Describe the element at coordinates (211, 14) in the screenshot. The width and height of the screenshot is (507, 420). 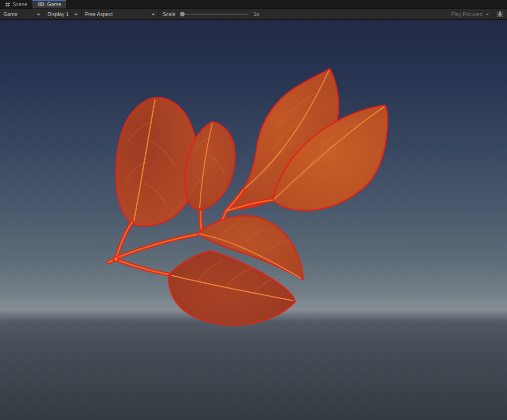
I see `scale-control: Scale 1x` at that location.